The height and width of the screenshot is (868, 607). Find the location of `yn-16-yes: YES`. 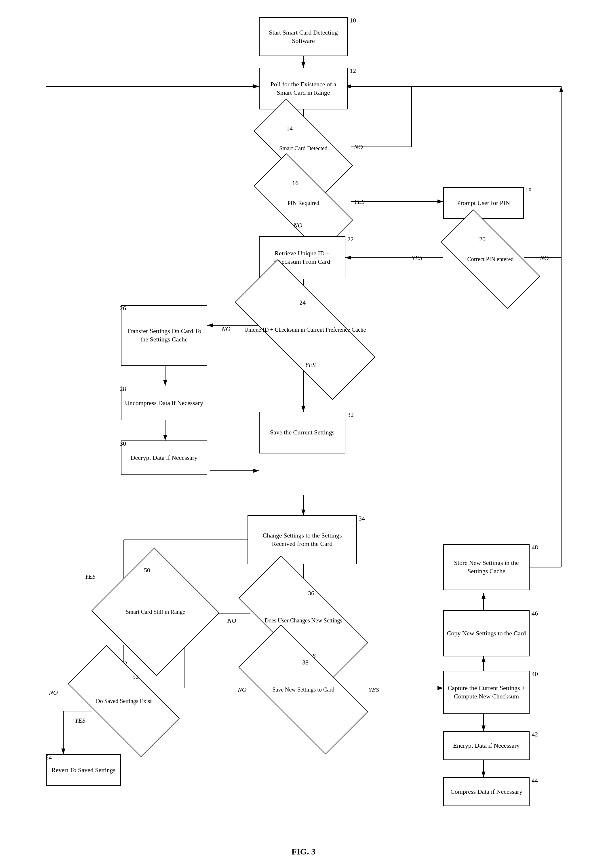

yn-16-yes: YES is located at coordinates (359, 202).